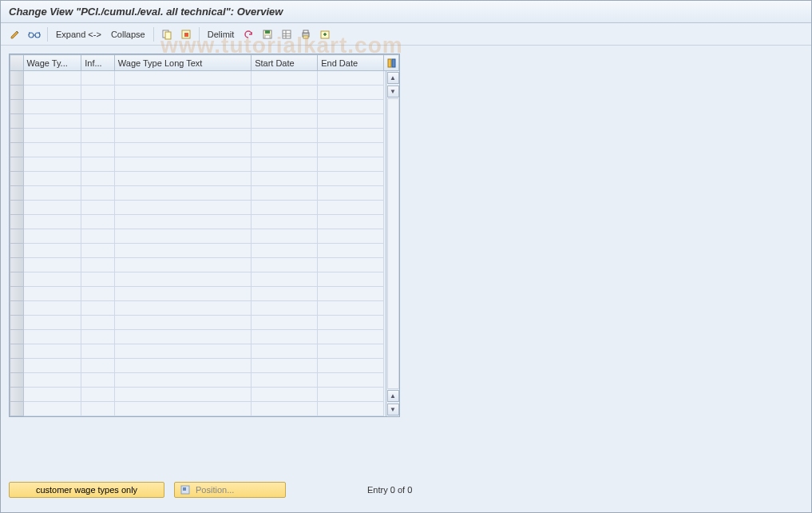 The image size is (812, 513). Describe the element at coordinates (186, 34) in the screenshot. I see `select-all-icon` at that location.